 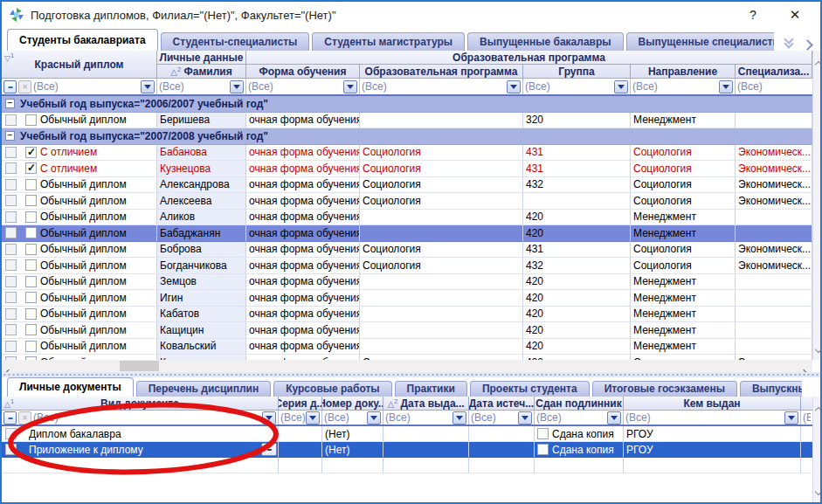 I want to click on student-row: С отличиемКузнецоваочная форма обученияС…, so click(x=407, y=169).